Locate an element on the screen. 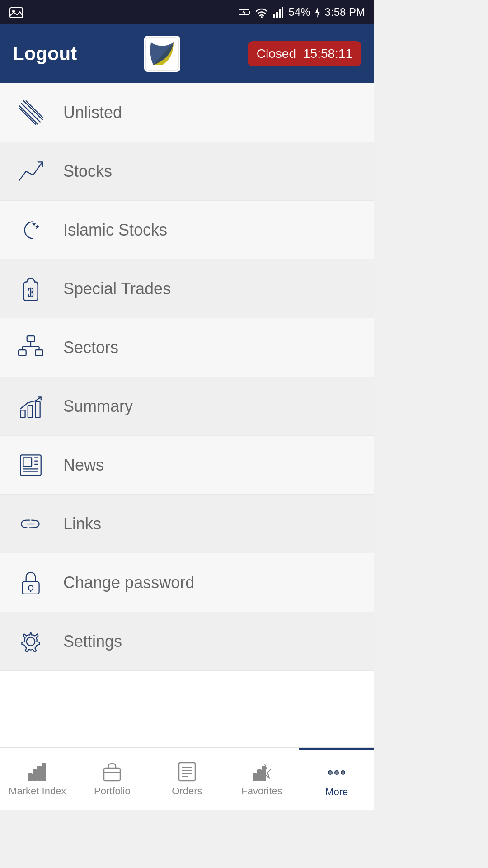  favorites-icon is located at coordinates (262, 772).